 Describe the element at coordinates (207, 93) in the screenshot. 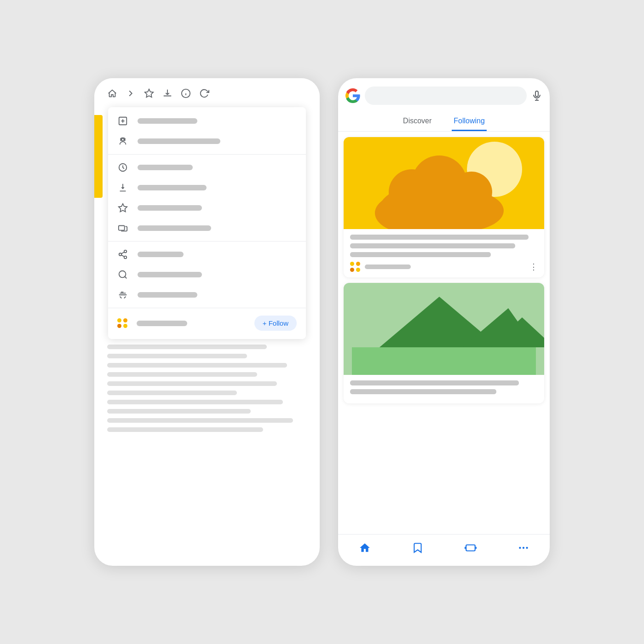

I see `browser-toolbar` at that location.